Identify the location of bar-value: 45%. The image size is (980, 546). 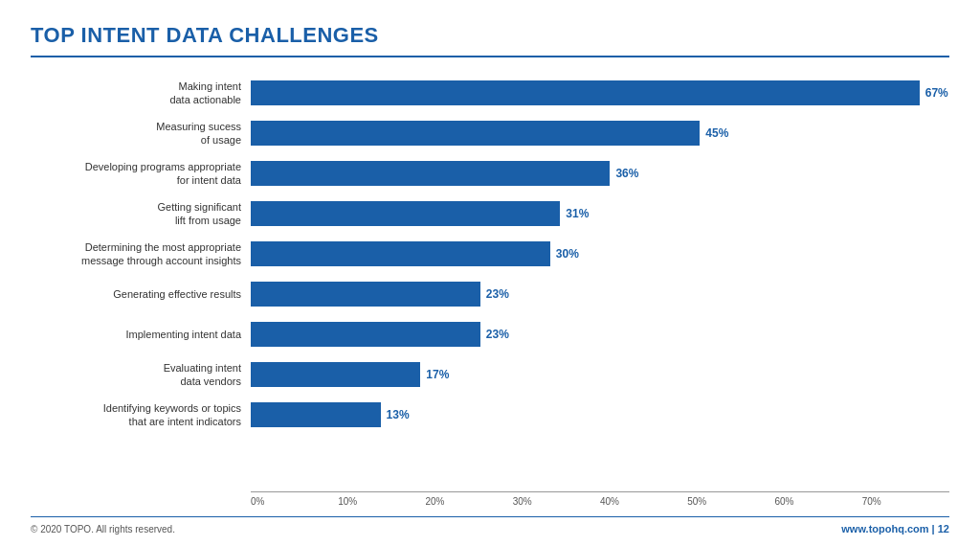
(717, 133).